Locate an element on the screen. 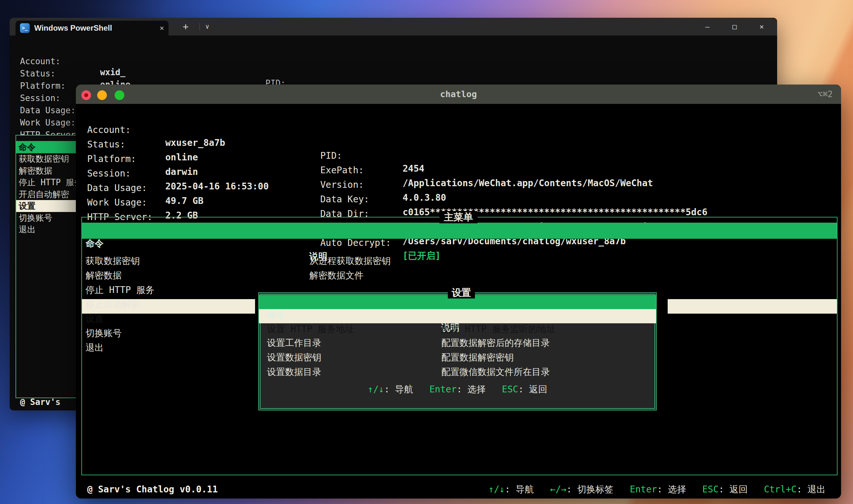 The height and width of the screenshot is (504, 853). info-row: HTTP Server: is located at coordinates (25, 124).